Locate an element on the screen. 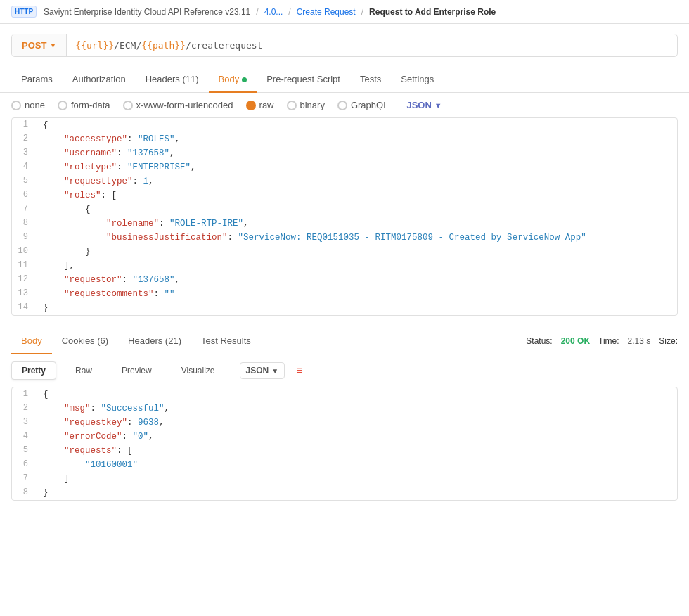  method-label: POST is located at coordinates (34, 45).